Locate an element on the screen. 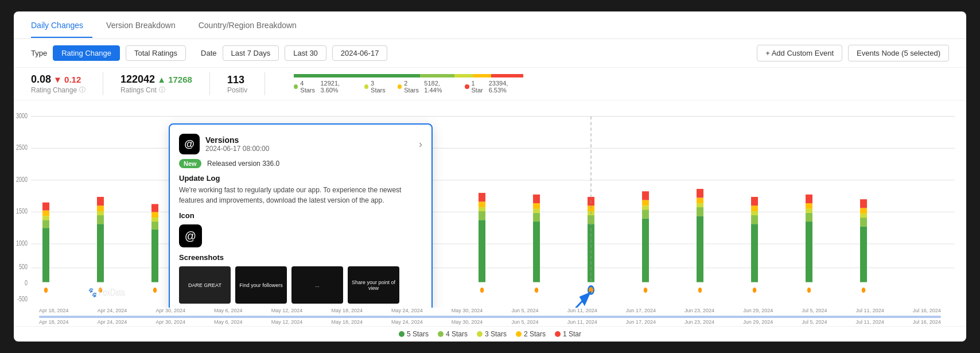 This screenshot has width=980, height=353. released-text: Released version 336.0 is located at coordinates (243, 164).